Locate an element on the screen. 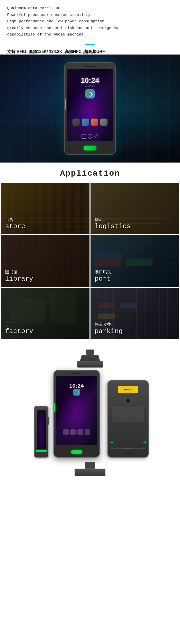 This screenshot has width=180, height=644. back-label-area is located at coordinates (128, 414).